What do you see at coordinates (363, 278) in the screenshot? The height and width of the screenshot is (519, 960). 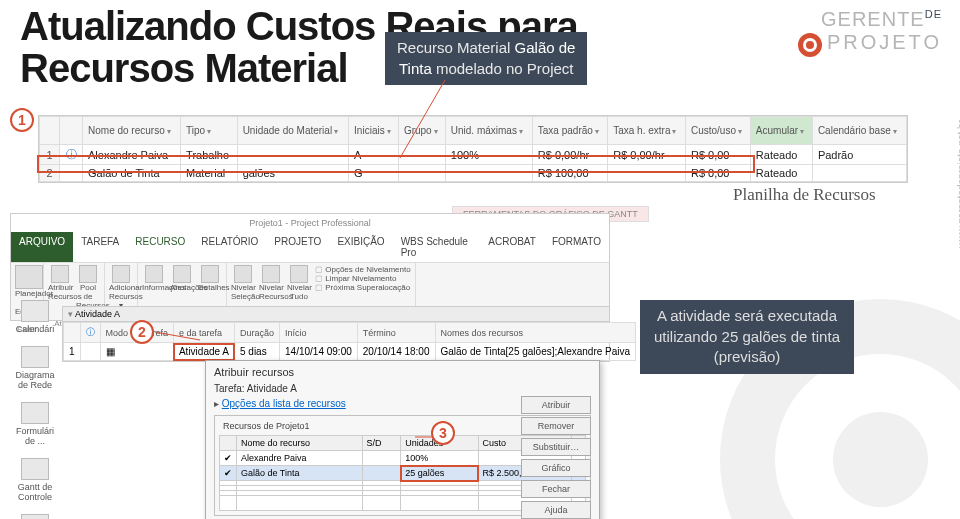 I see `level-options-list: Opções de NivelamentoLimpar NivelamentoP…` at bounding box center [363, 278].